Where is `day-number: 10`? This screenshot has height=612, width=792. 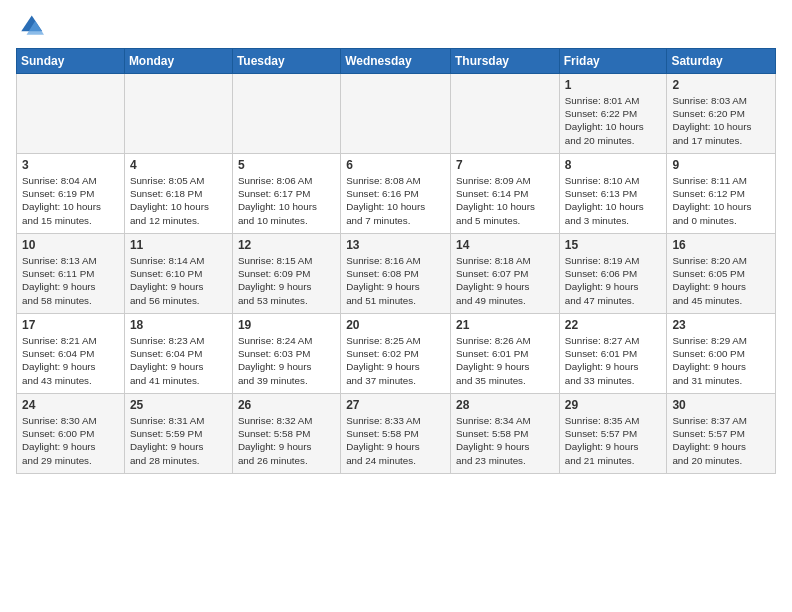
day-number: 10 is located at coordinates (70, 245).